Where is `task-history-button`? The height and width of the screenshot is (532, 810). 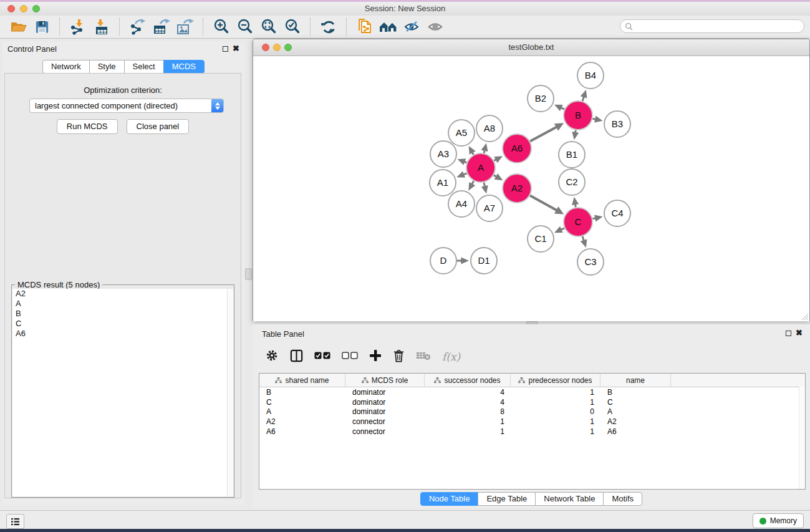
task-history-button is located at coordinates (15, 521).